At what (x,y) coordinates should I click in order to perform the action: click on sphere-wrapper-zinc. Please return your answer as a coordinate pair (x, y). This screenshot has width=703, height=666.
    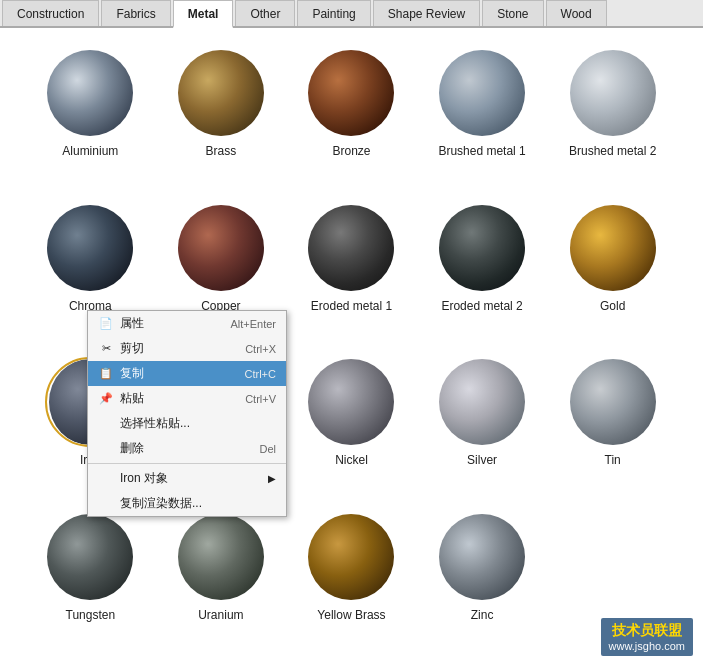
    Looking at the image, I should click on (482, 557).